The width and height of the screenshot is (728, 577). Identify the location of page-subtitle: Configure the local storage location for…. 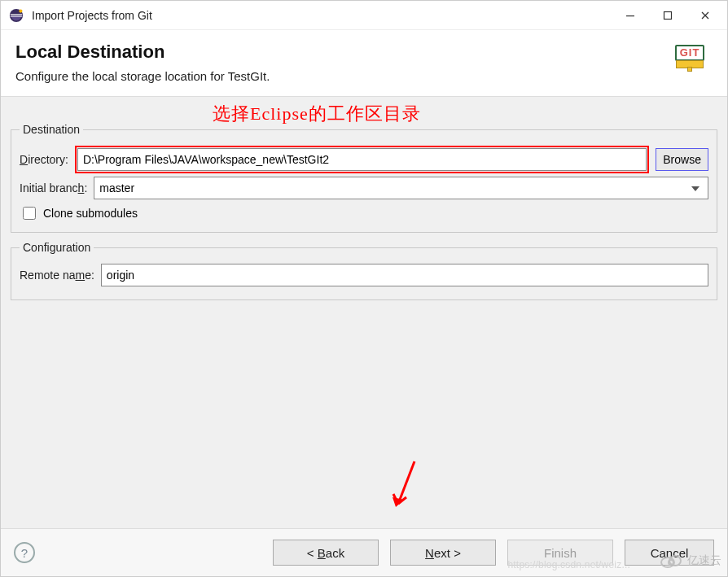
(342, 76).